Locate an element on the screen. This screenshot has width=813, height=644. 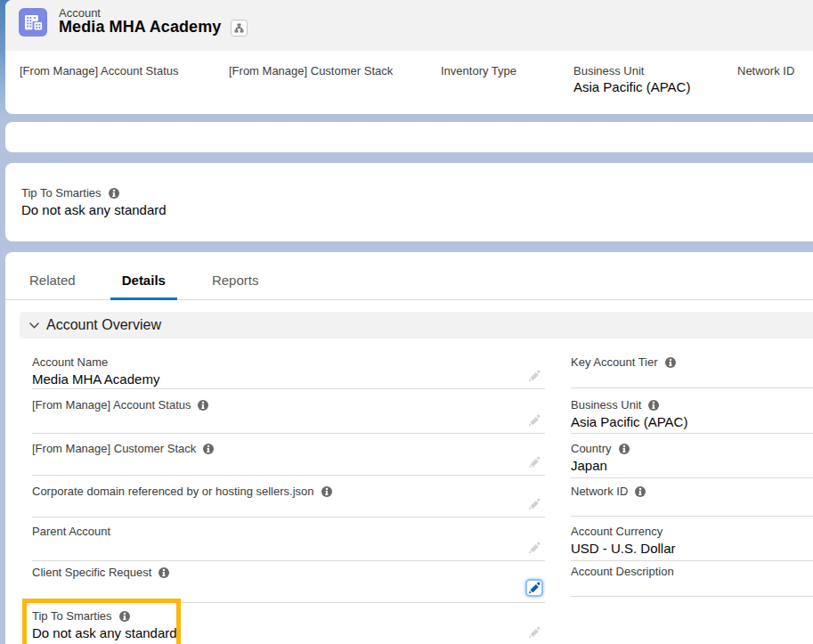
tip-field-label: Tip To Smarties is located at coordinates (61, 192).